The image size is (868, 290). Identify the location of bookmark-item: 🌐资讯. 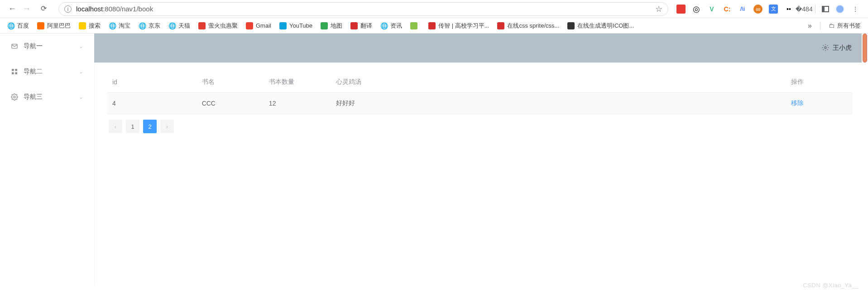
(391, 26).